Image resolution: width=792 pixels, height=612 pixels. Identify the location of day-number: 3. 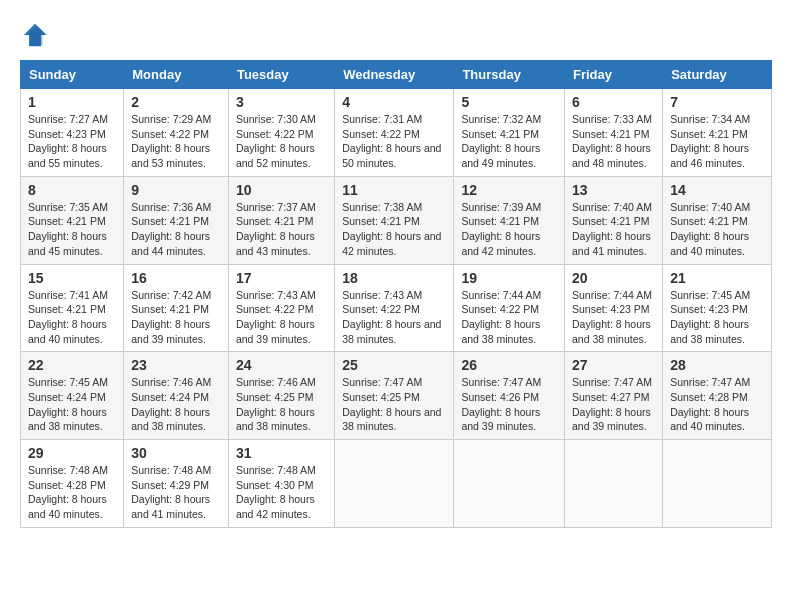
(282, 102).